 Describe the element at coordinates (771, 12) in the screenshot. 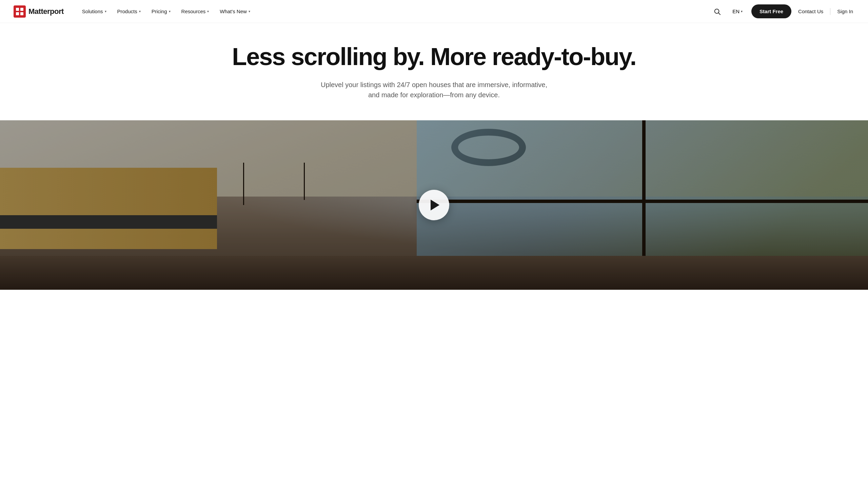

I see `start-free-button: Start Free` at that location.